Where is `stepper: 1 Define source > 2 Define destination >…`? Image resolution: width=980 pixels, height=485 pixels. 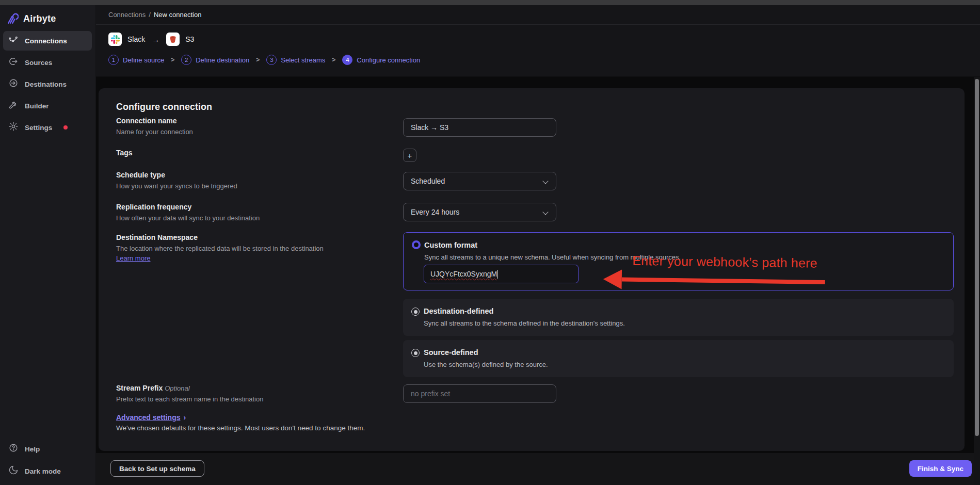
stepper: 1 Define source > 2 Define destination >… is located at coordinates (544, 60).